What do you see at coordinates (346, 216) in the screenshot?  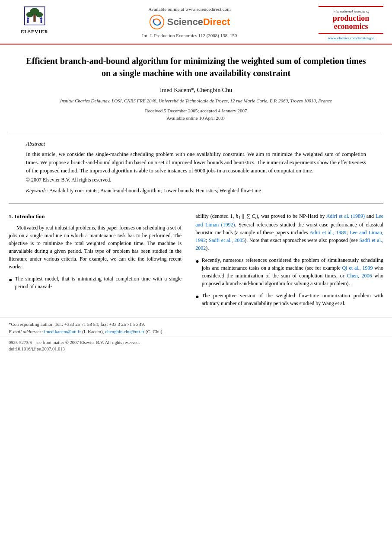 I see `ref-adiri-1989: Adiri et al. (1989)` at bounding box center [346, 216].